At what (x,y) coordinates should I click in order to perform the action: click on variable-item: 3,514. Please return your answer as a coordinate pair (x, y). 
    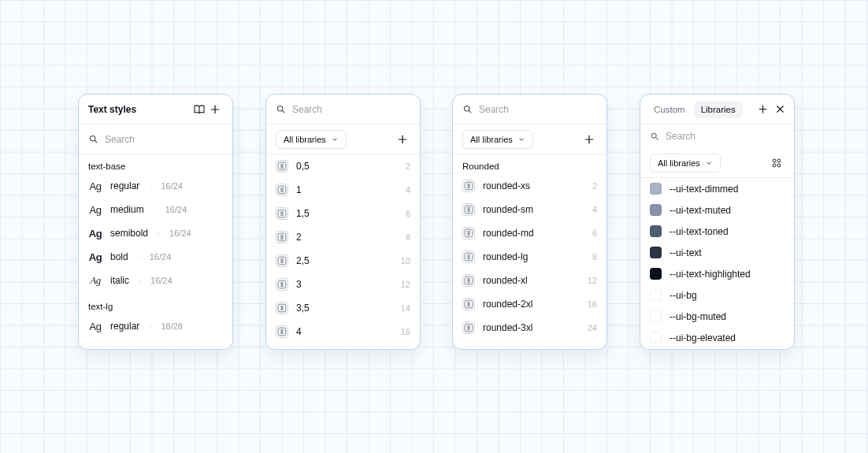
    Looking at the image, I should click on (343, 308).